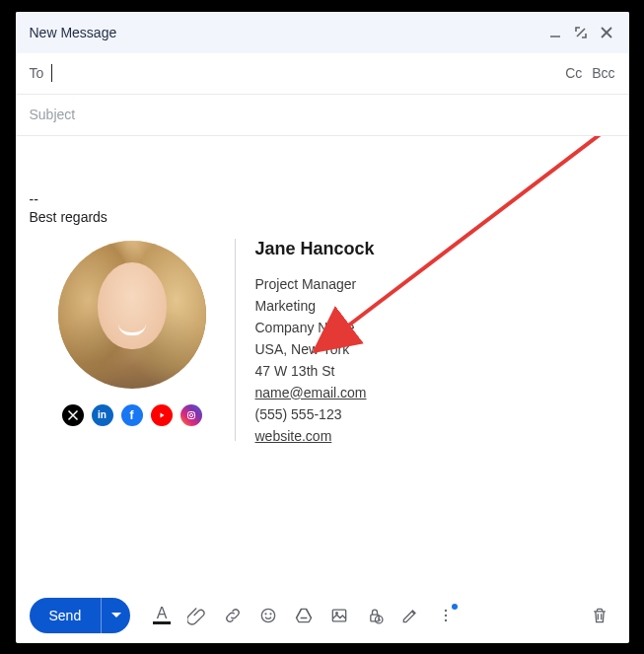 The width and height of the screenshot is (644, 654). I want to click on discard-draft-icon, so click(600, 616).